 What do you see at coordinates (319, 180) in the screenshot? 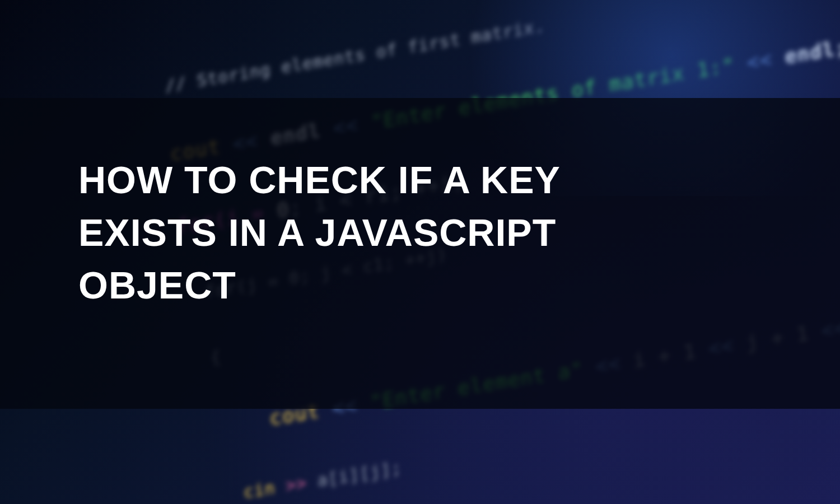
I see `title-line-1: HOW TO CHECK IF A KEY` at bounding box center [319, 180].